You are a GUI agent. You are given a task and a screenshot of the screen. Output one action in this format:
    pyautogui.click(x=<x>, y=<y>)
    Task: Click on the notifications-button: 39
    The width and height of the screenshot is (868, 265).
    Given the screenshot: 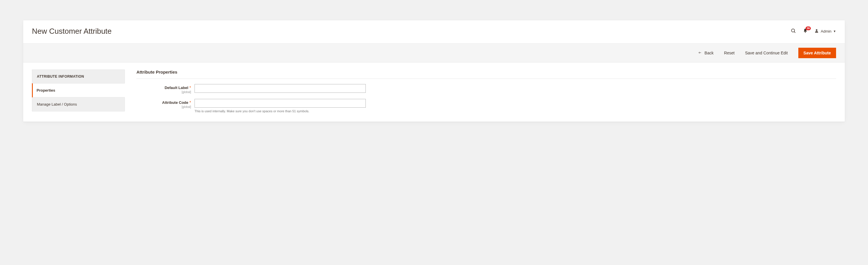 What is the action you would take?
    pyautogui.click(x=805, y=31)
    